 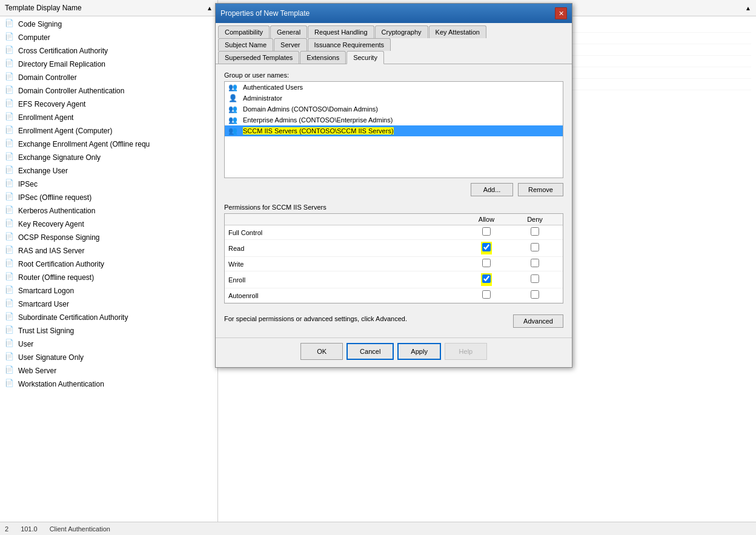 I want to click on user-item: 👥SCCM IIS Servers (CONTOSO\SCCM IIS Serv…, so click(x=394, y=131).